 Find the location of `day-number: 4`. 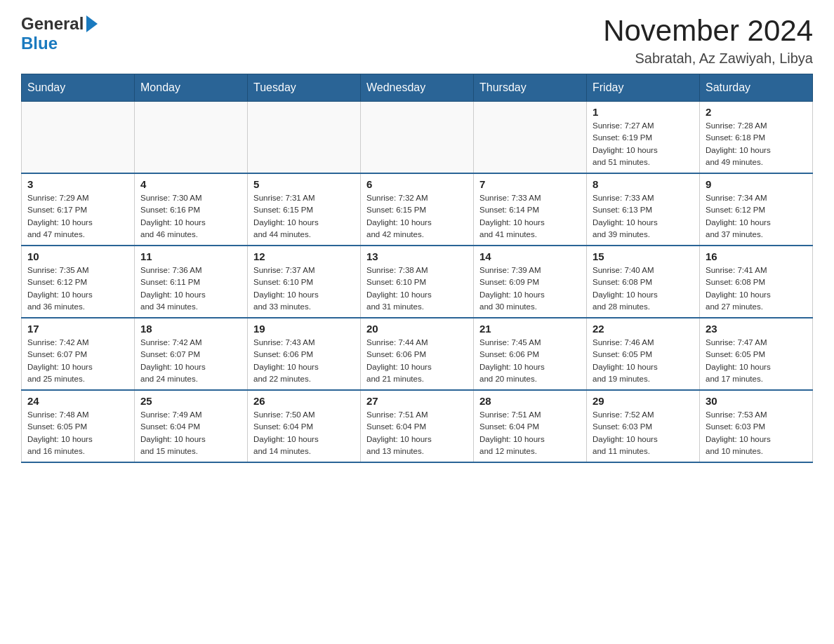

day-number: 4 is located at coordinates (191, 184).